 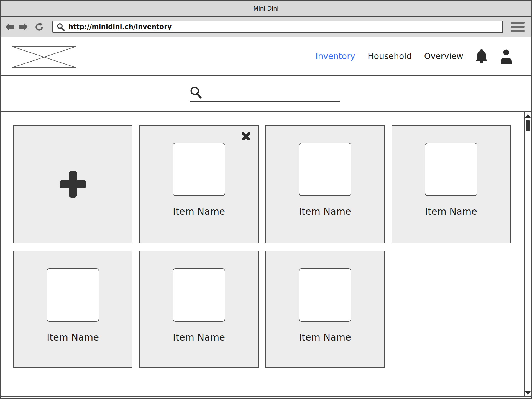 What do you see at coordinates (528, 126) in the screenshot?
I see `scrollbar-thumb` at bounding box center [528, 126].